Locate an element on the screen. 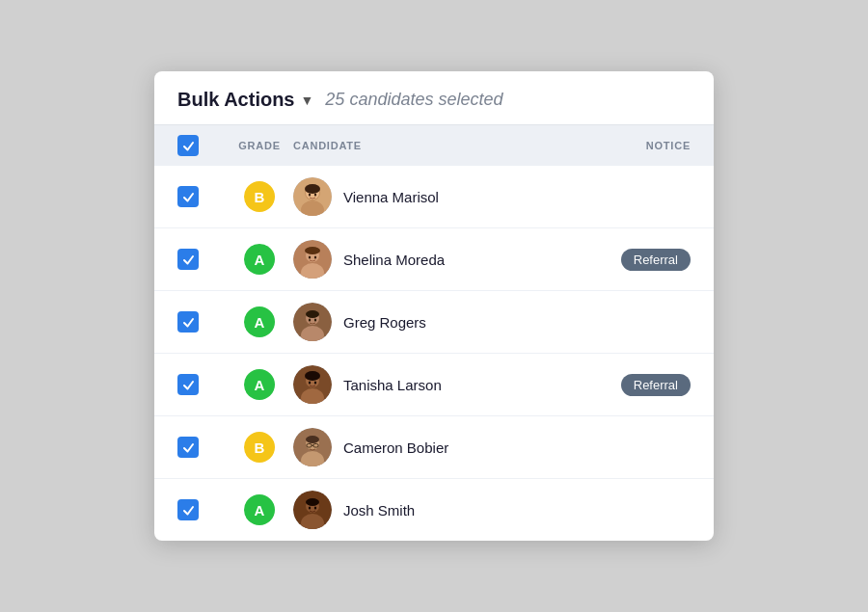 The width and height of the screenshot is (868, 612). select-all-checkbox is located at coordinates (188, 146).